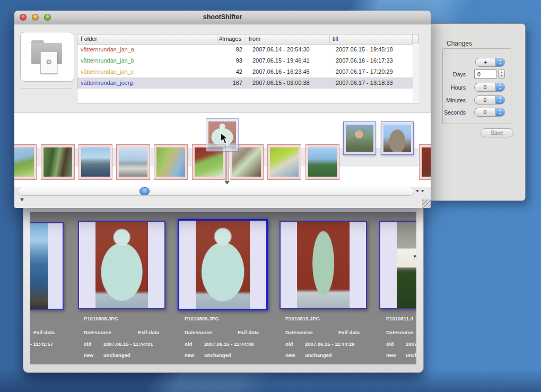  Describe the element at coordinates (49, 63) in the screenshot. I see `document-gear-icon: ⚙` at that location.